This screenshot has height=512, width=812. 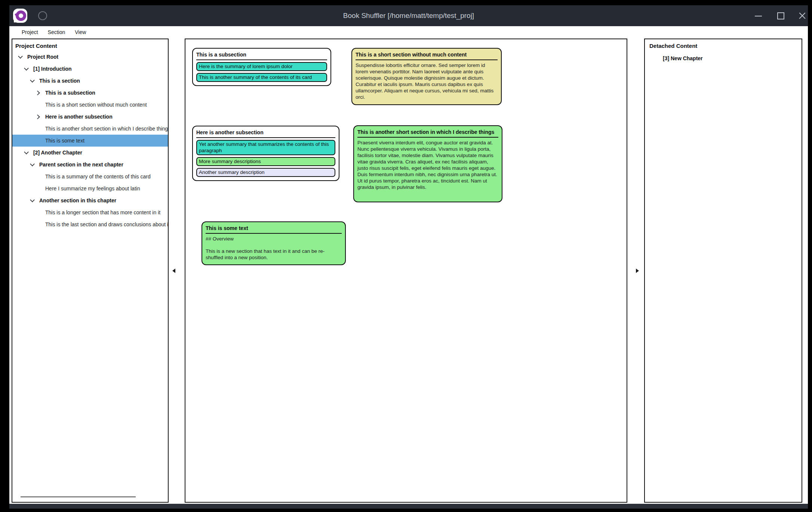 I want to click on card-body-text: Suspendisse lobortis efficitur ornare. S…, so click(x=427, y=81).